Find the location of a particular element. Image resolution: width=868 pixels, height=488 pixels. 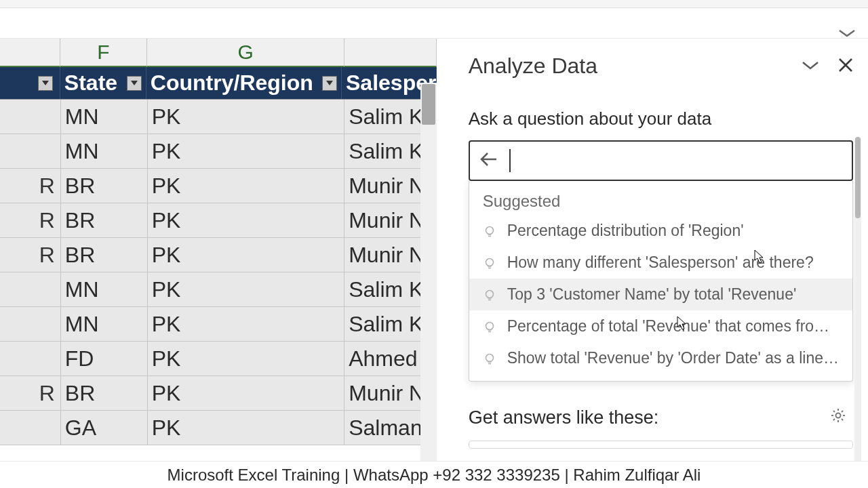

column-header-e is located at coordinates (30, 53).